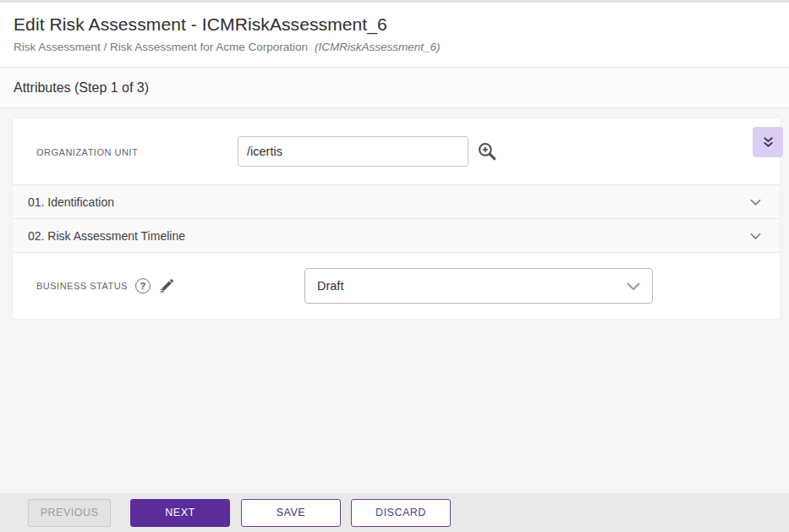  Describe the element at coordinates (396, 151) in the screenshot. I see `organization-unit-row: ORGANIZATION UNIT` at that location.